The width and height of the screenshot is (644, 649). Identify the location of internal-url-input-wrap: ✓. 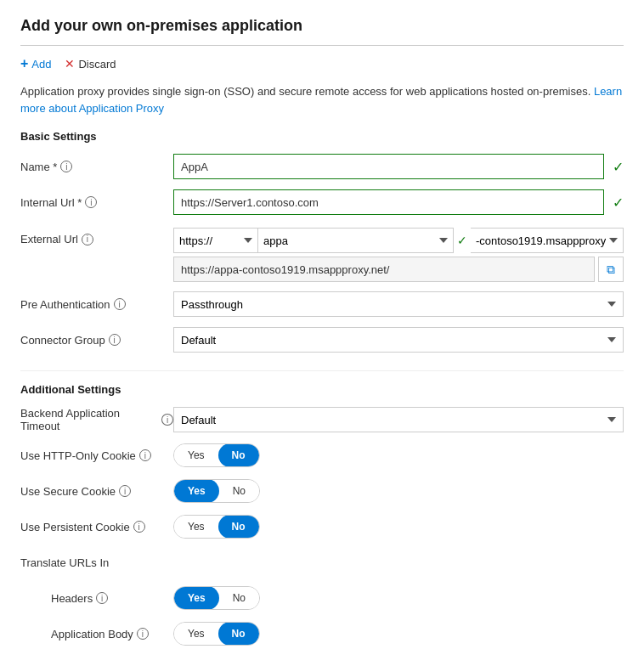
(398, 202).